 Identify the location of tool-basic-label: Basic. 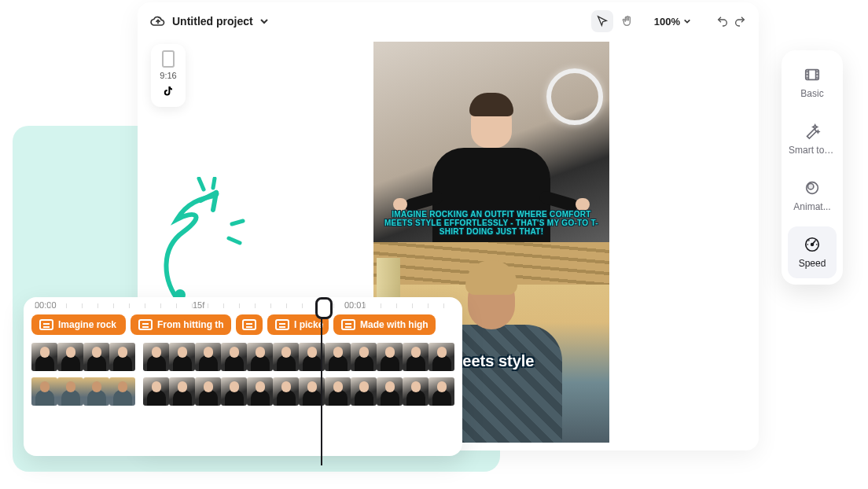
(811, 94).